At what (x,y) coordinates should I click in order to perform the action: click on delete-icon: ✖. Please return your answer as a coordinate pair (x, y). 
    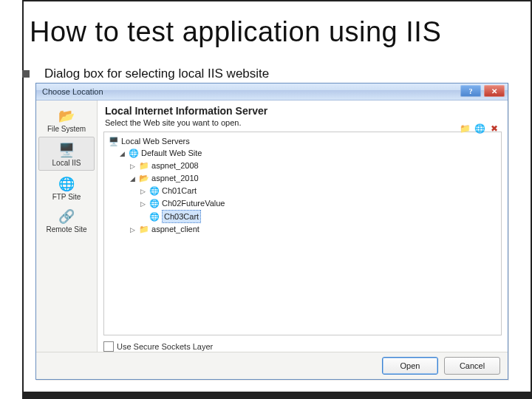
    Looking at the image, I should click on (494, 129).